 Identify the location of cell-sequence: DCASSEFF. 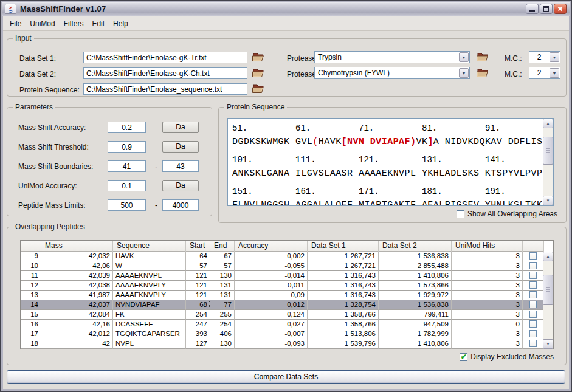
(150, 325).